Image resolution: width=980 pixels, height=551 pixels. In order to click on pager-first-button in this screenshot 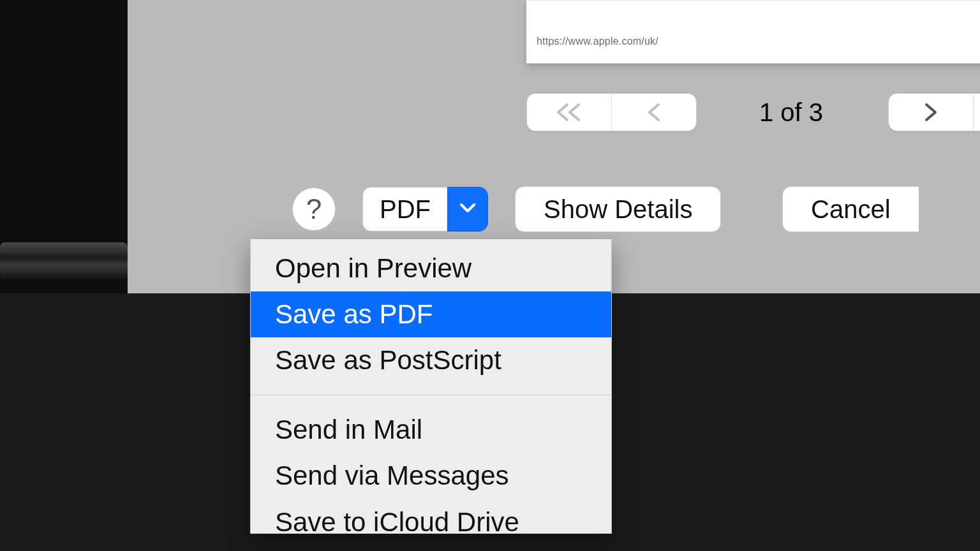, I will do `click(569, 112)`.